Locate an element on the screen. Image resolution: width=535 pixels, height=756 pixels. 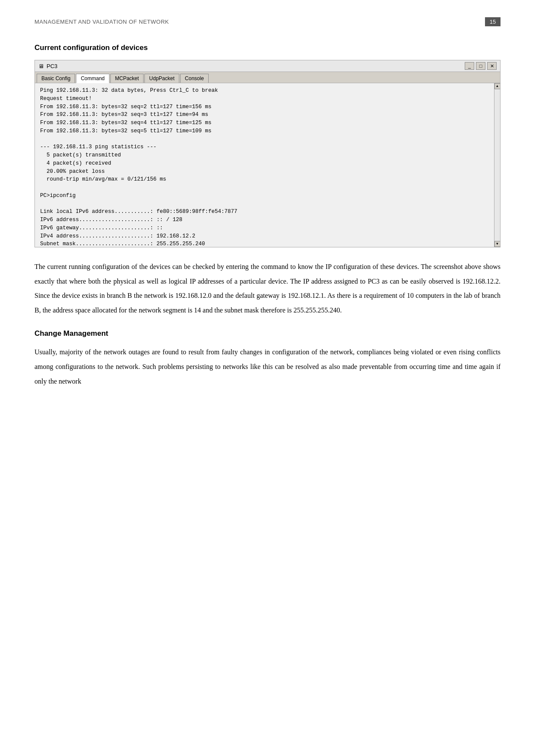
window-titlebar: 🖥 PC3 _ □ ✕ is located at coordinates (267, 66).